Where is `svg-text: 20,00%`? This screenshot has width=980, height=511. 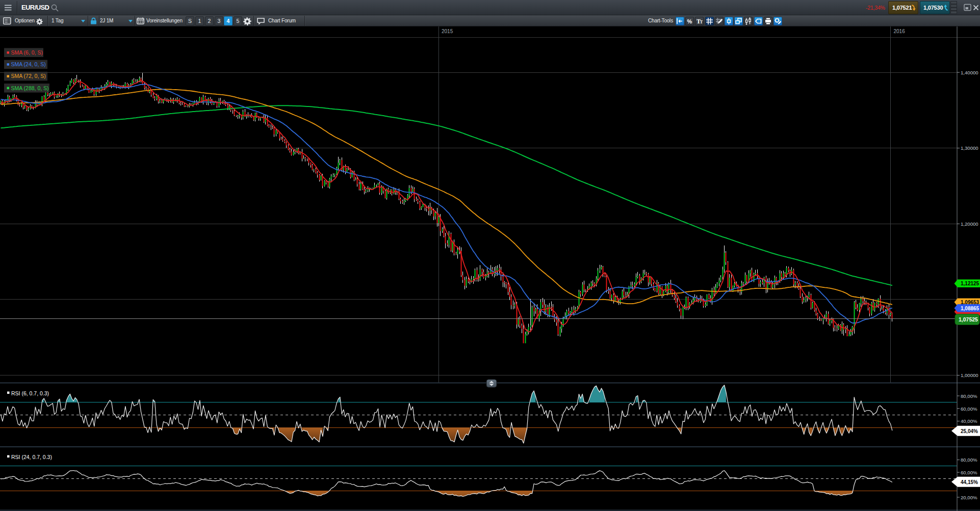
svg-text: 20,00% is located at coordinates (969, 497).